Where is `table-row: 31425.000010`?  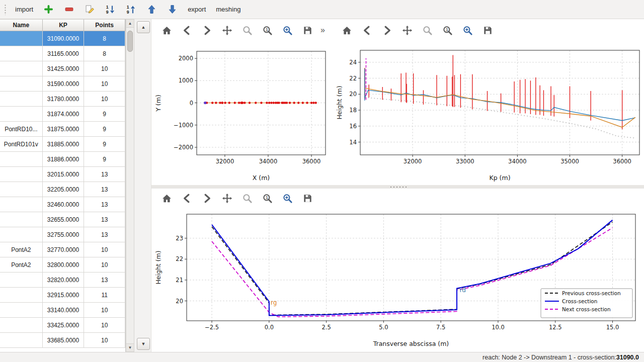 table-row: 31425.000010 is located at coordinates (62, 69).